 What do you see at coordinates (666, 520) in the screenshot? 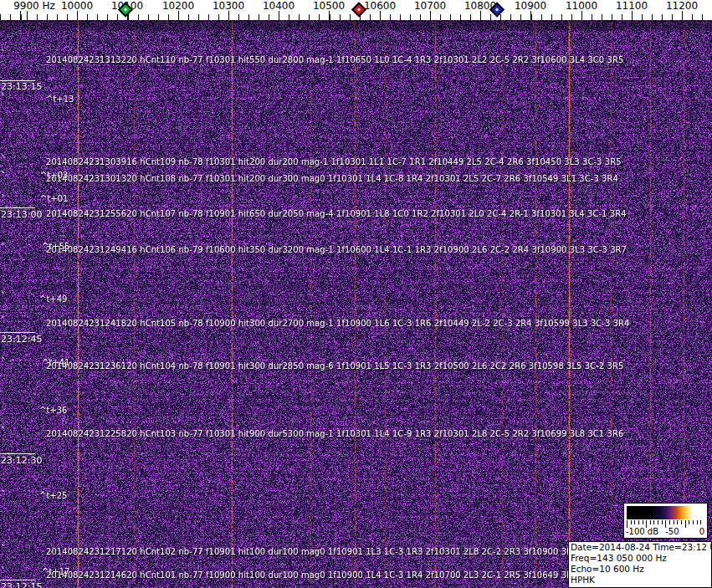
I see `db-scale-legend: -100 dB -50 0` at bounding box center [666, 520].